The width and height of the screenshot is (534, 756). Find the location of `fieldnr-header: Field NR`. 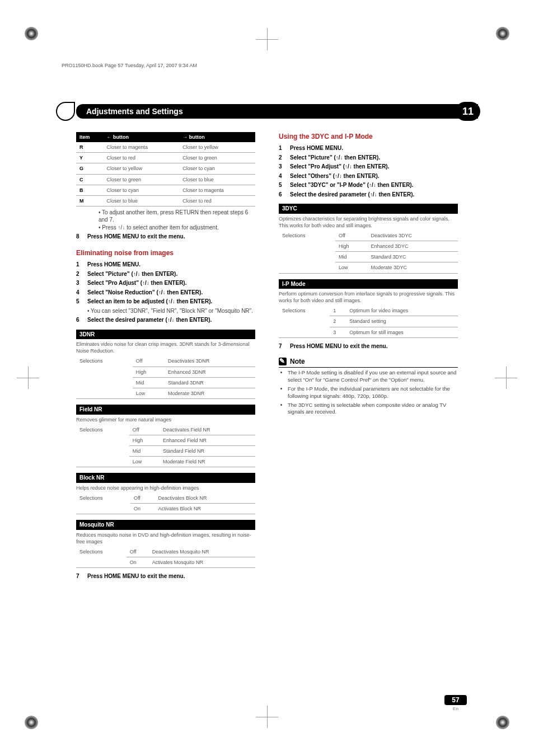

fieldnr-header: Field NR is located at coordinates (166, 410).